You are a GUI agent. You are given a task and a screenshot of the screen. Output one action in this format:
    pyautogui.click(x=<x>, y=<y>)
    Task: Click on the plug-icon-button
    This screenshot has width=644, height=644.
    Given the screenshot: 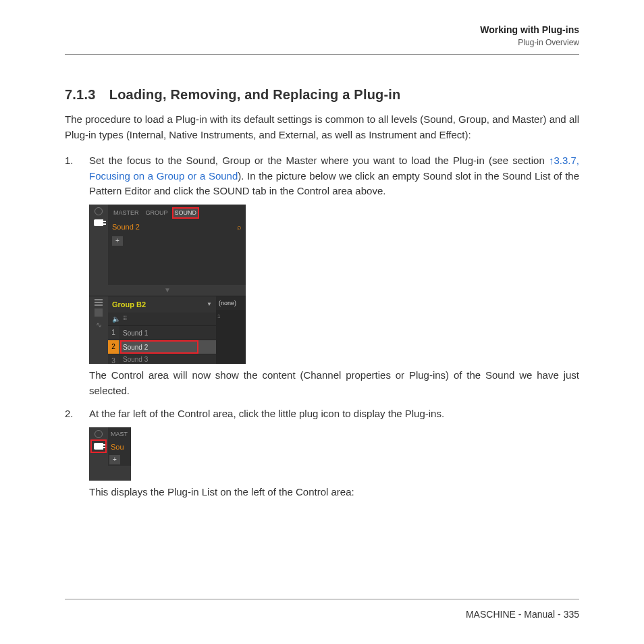 What is the action you would take?
    pyautogui.click(x=99, y=446)
    